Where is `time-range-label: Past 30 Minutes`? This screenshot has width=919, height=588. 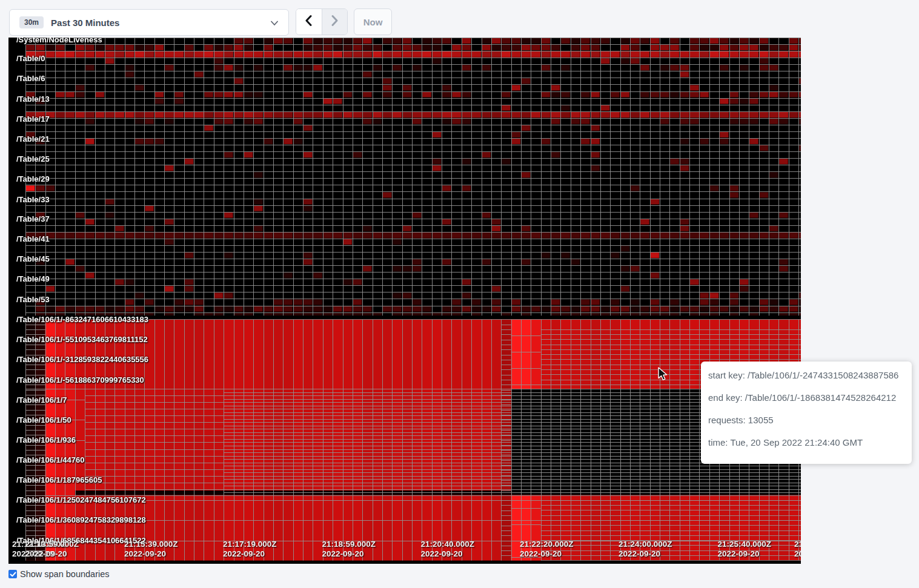
time-range-label: Past 30 Minutes is located at coordinates (85, 23).